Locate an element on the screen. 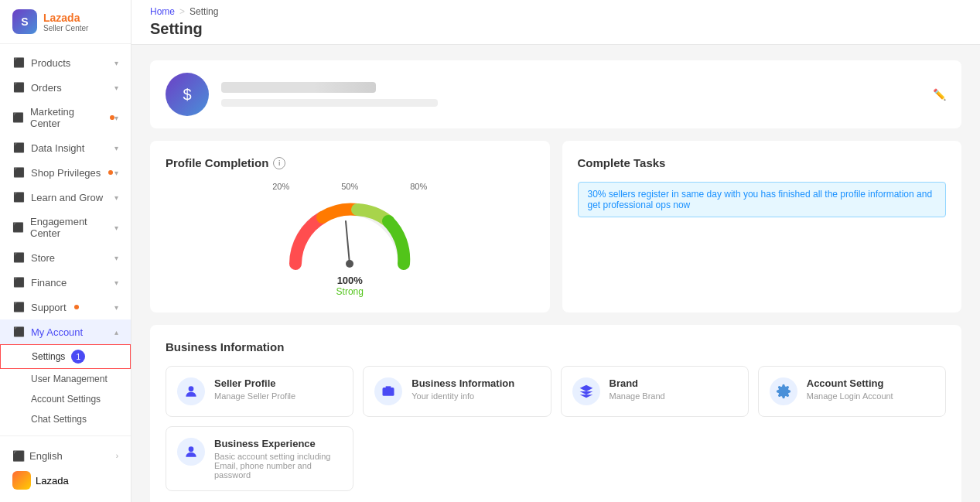  sidebar-subitem-settings: Settings 1 is located at coordinates (65, 357).